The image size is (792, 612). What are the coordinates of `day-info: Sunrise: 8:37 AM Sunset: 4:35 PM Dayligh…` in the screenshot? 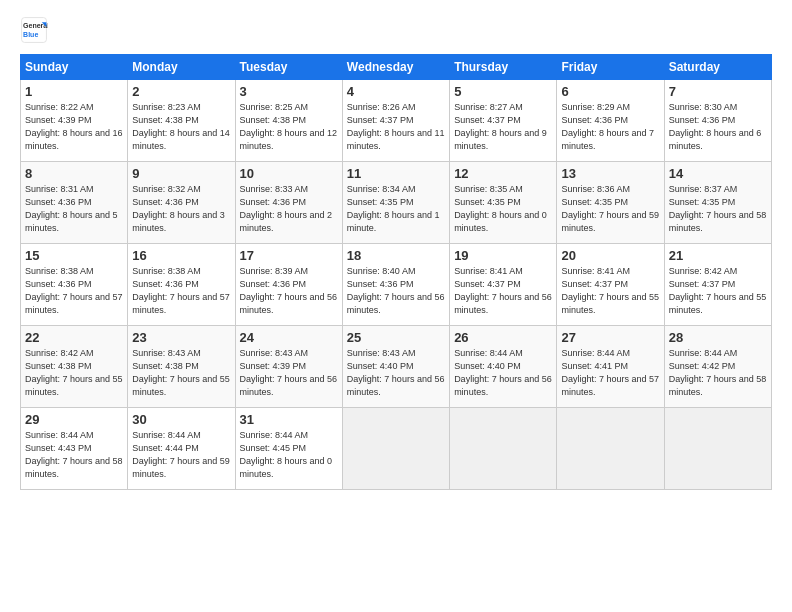 It's located at (718, 209).